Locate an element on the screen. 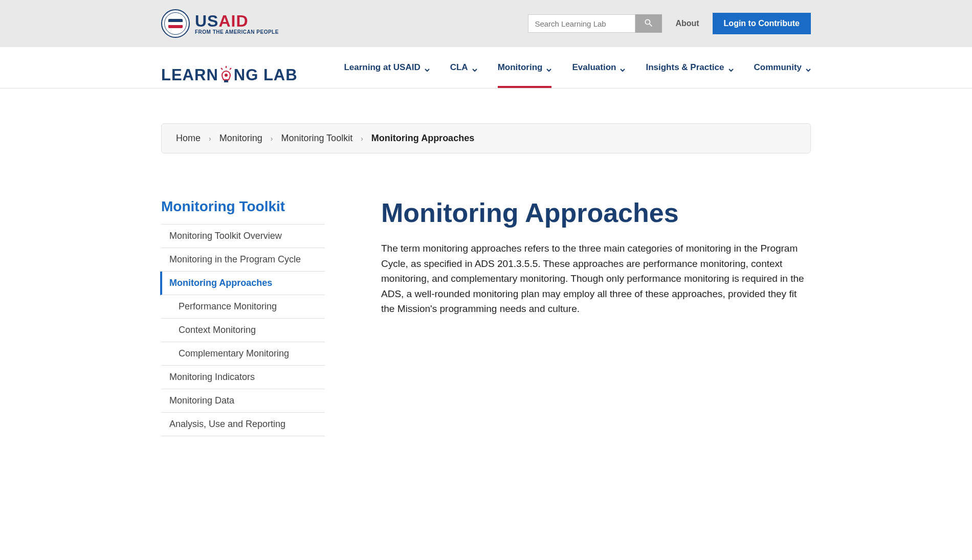 The image size is (972, 560). search-input is located at coordinates (582, 24).